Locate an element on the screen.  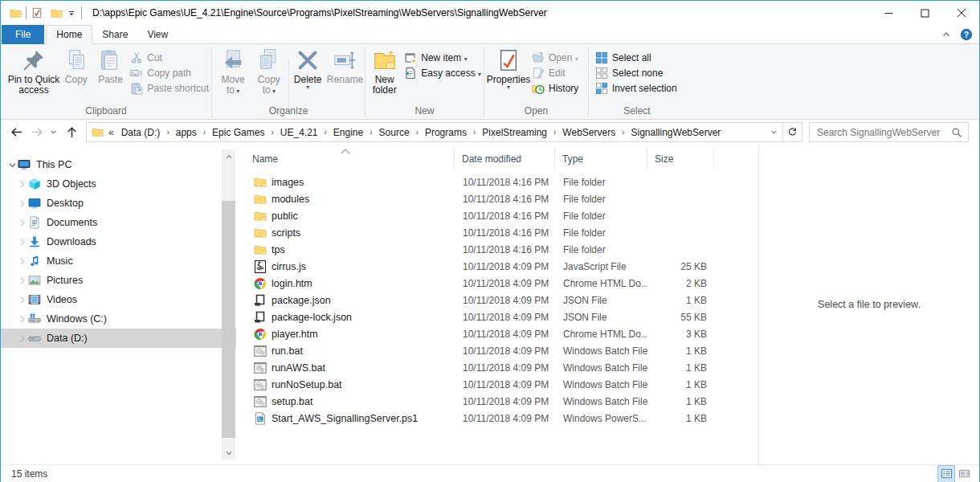
file-row: modules10/11/2018 4:16 PMFile folder is located at coordinates (497, 199).